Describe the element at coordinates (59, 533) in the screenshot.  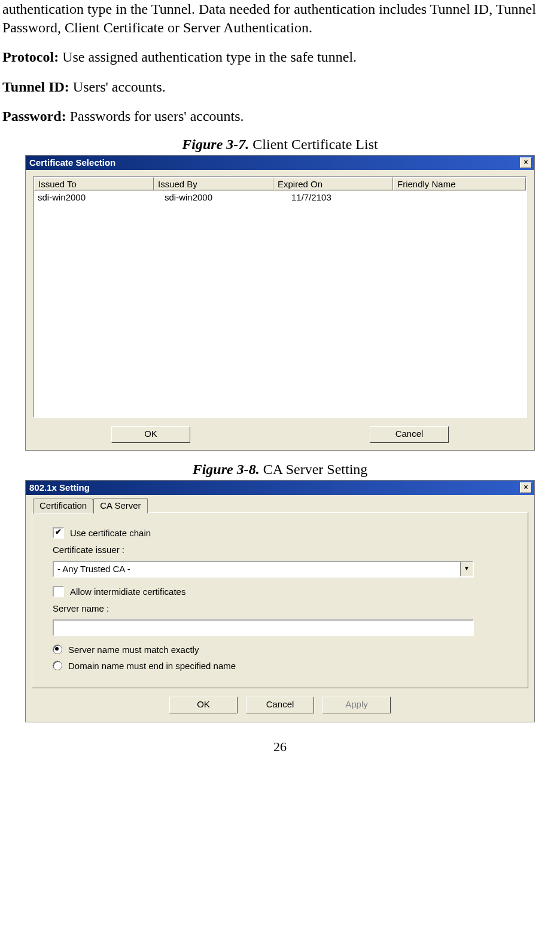
I see `use-cert-chain-checkbox: ✔` at that location.